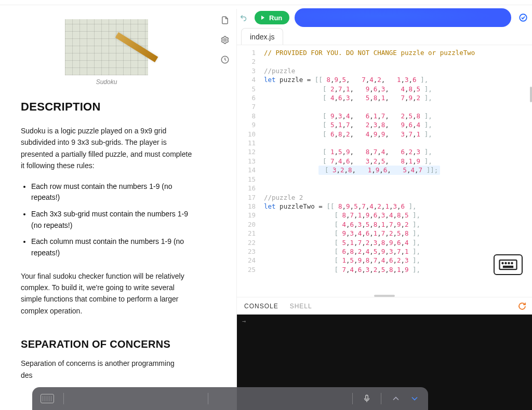 The height and width of the screenshot is (410, 532). What do you see at coordinates (405, 399) in the screenshot?
I see `dock-nav` at bounding box center [405, 399].